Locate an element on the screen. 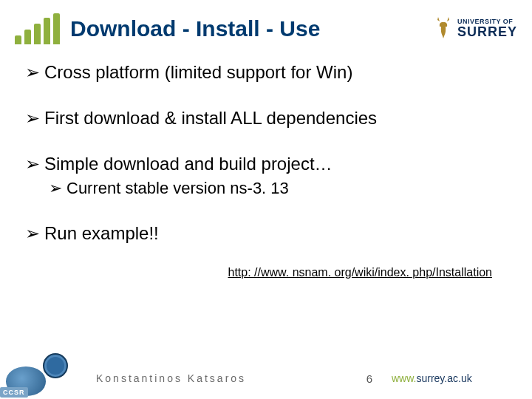 The image size is (532, 399). bullet-text: First download & install ALL dependencie… is located at coordinates (211, 118).